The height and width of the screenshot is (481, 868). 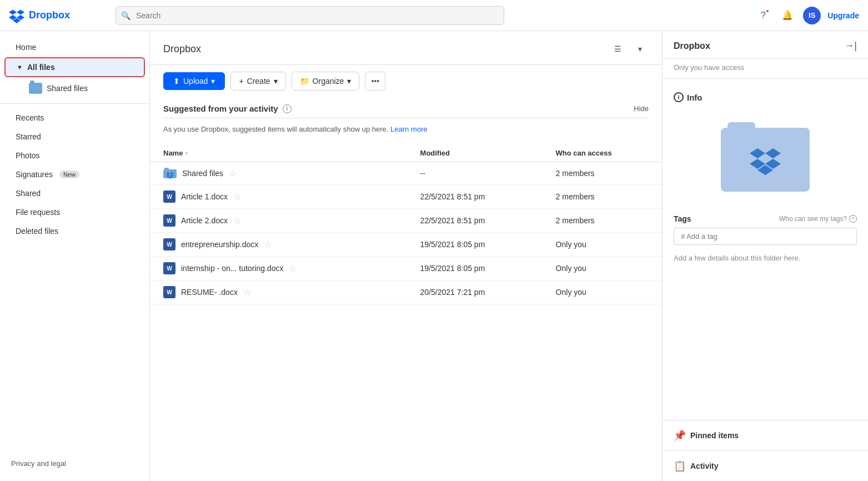 What do you see at coordinates (765, 465) in the screenshot?
I see `activity-section: 📋 Activity` at bounding box center [765, 465].